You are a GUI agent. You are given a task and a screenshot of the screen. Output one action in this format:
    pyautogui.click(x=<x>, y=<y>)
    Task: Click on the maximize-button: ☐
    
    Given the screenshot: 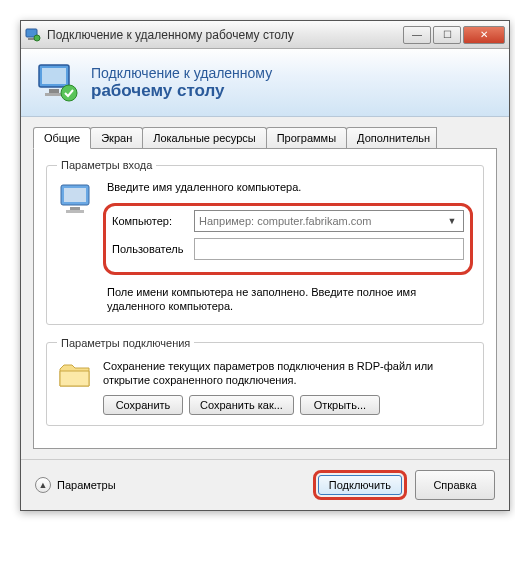 What is the action you would take?
    pyautogui.click(x=447, y=35)
    